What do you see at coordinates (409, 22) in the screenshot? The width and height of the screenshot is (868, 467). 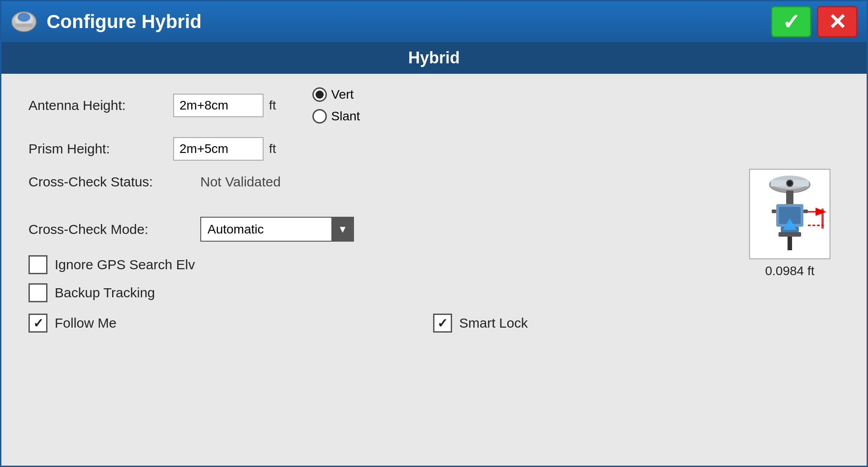 I see `window-title: Configure Hybrid` at bounding box center [409, 22].